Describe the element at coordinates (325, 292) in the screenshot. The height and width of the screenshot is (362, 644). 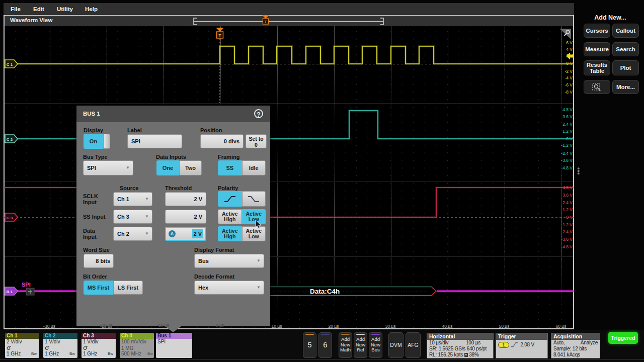
I see `svg-text: Data:C4h` at that location.